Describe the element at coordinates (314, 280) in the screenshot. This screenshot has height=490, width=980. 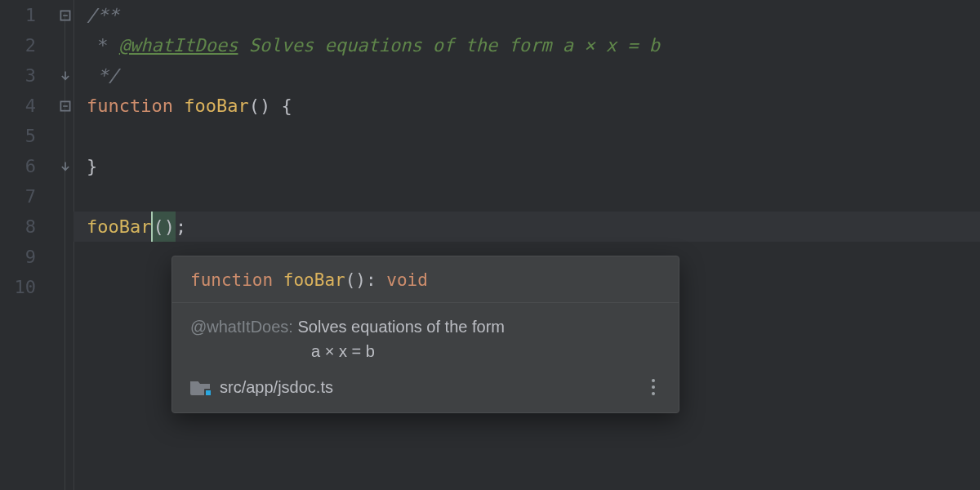
I see `sig-name: fooBar` at that location.